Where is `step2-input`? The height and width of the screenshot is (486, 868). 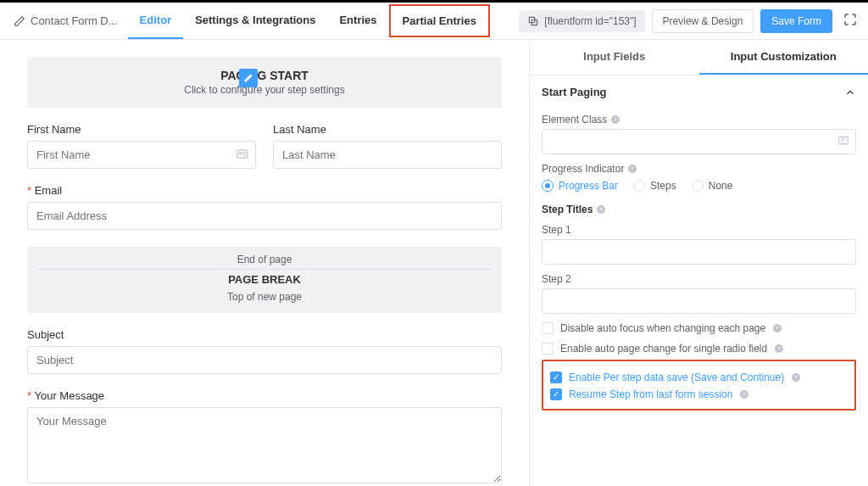 step2-input is located at coordinates (698, 301).